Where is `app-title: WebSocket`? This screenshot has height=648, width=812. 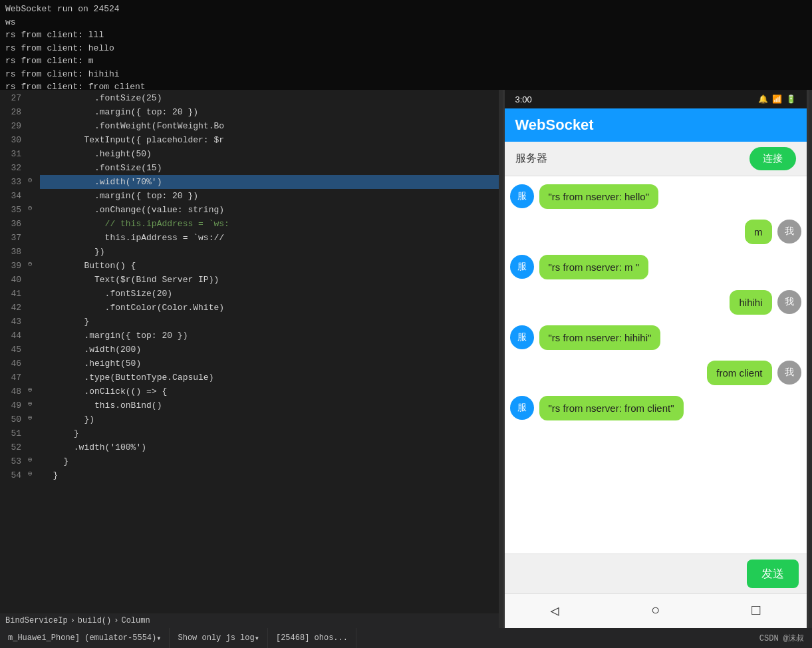
app-title: WebSocket is located at coordinates (555, 125).